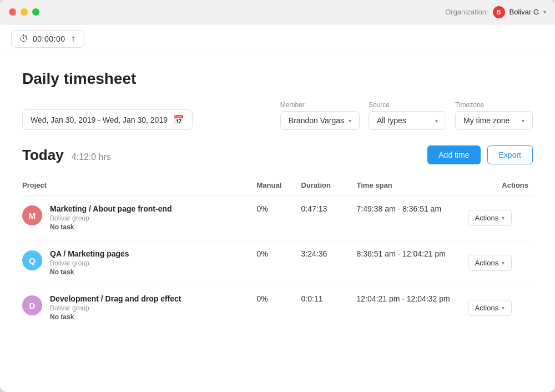 The height and width of the screenshot is (392, 555). I want to click on source-chevron-icon: ▾, so click(436, 121).